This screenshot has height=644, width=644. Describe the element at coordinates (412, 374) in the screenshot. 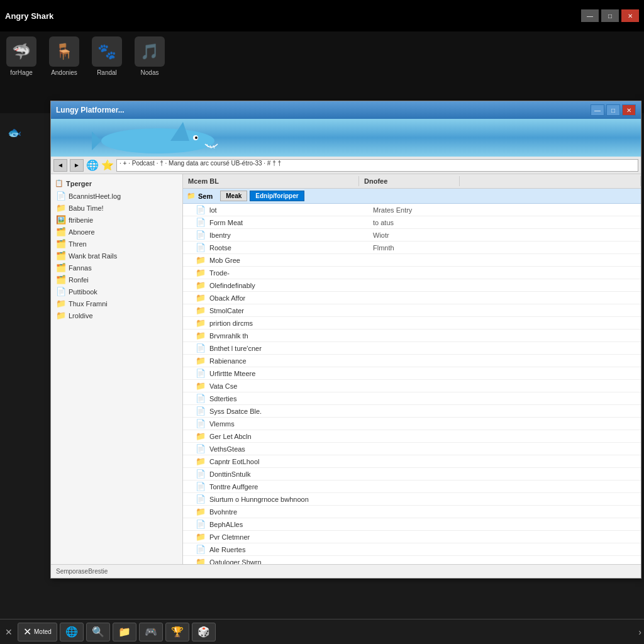

I see `list-row-9: 📄 Urfirttte Mteere` at that location.